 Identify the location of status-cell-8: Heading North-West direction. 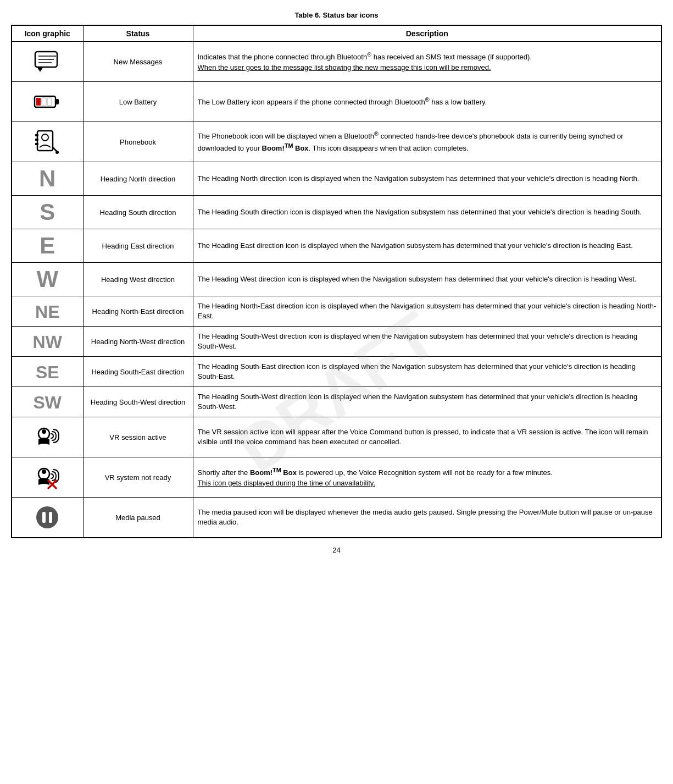
(138, 342).